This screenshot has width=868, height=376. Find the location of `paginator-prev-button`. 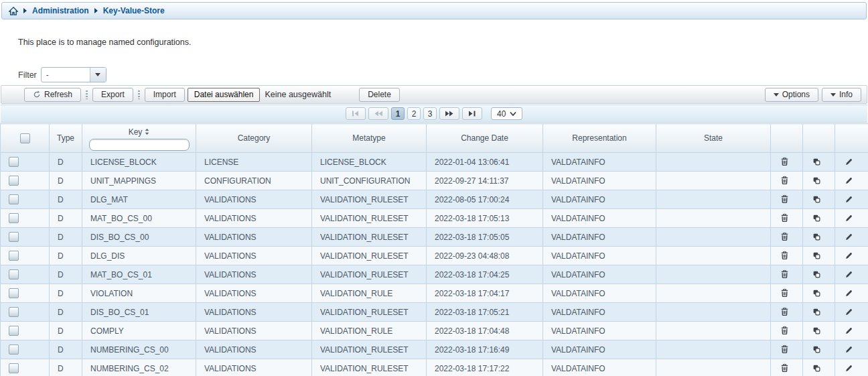

paginator-prev-button is located at coordinates (378, 114).